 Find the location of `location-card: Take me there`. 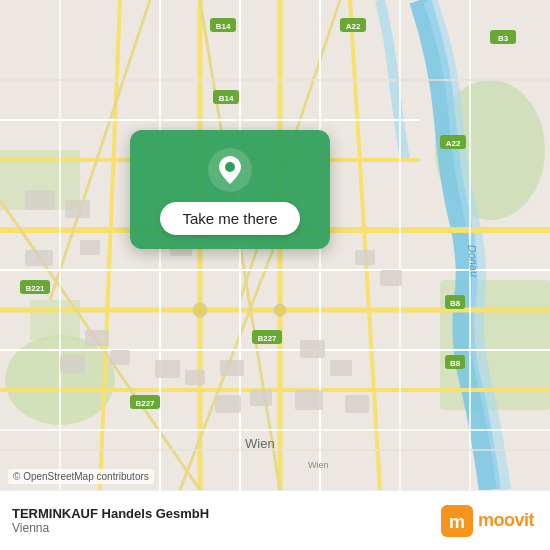

location-card: Take me there is located at coordinates (230, 190).